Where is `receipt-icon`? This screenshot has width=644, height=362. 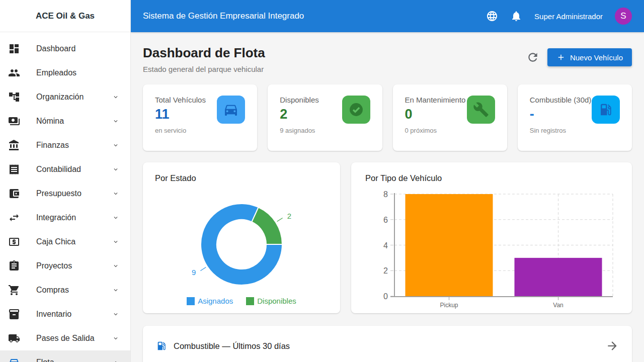 receipt-icon is located at coordinates (14, 169).